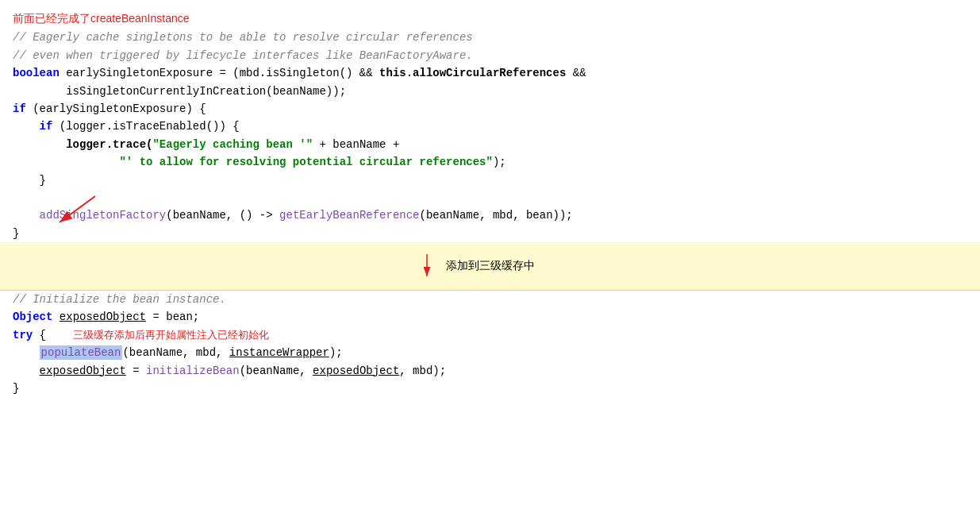 Image resolution: width=980 pixels, height=517 pixels. Describe the element at coordinates (233, 145) in the screenshot. I see `string-eagerly: "Eagerly caching bean '"` at that location.